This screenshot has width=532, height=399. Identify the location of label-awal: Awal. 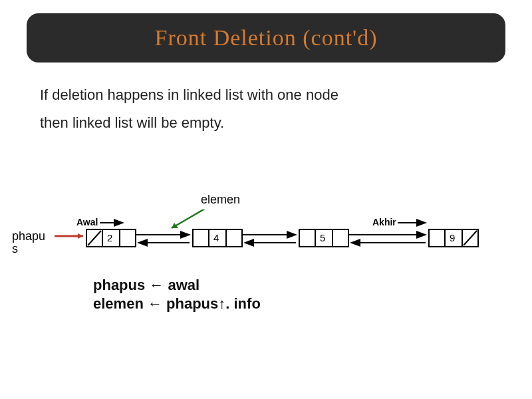
(87, 222).